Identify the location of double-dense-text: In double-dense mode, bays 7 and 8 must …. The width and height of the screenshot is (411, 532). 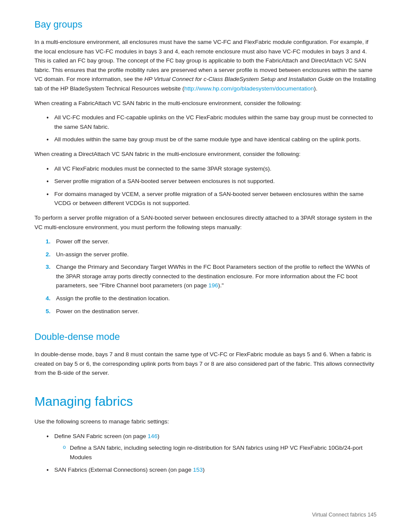
(206, 364).